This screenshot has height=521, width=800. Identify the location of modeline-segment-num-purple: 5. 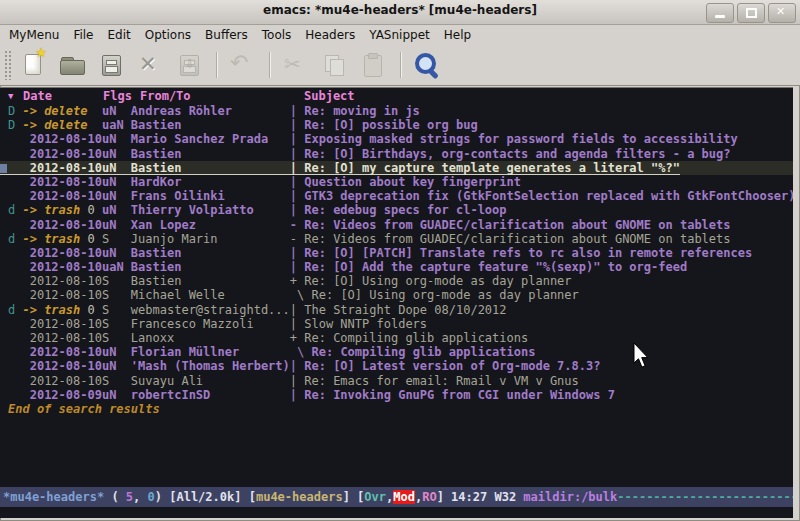
(130, 497).